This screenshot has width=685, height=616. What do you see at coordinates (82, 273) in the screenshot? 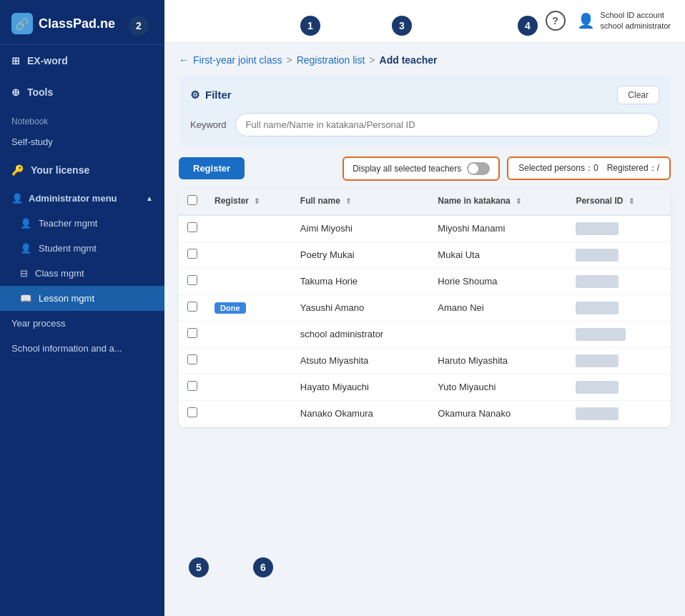
I see `sidebar-item-class-mgmt: ⊟ Class mgmt` at bounding box center [82, 273].